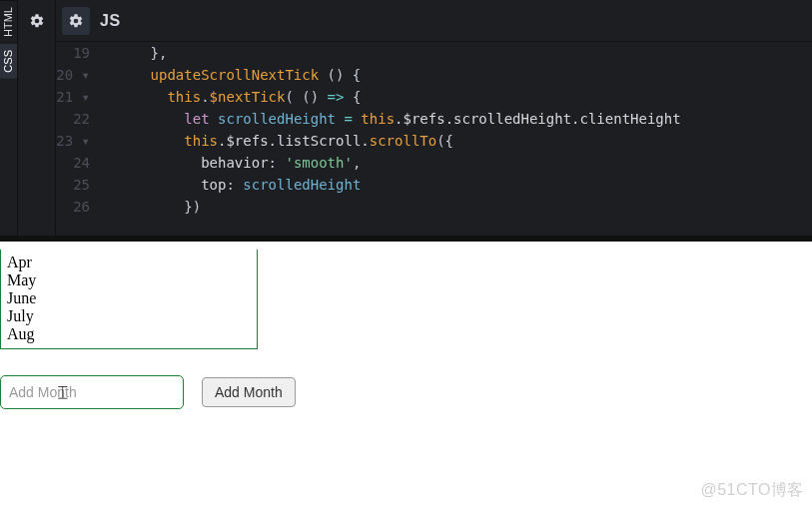 The height and width of the screenshot is (507, 812). Describe the element at coordinates (73, 119) in the screenshot. I see `line-number: 22` at that location.